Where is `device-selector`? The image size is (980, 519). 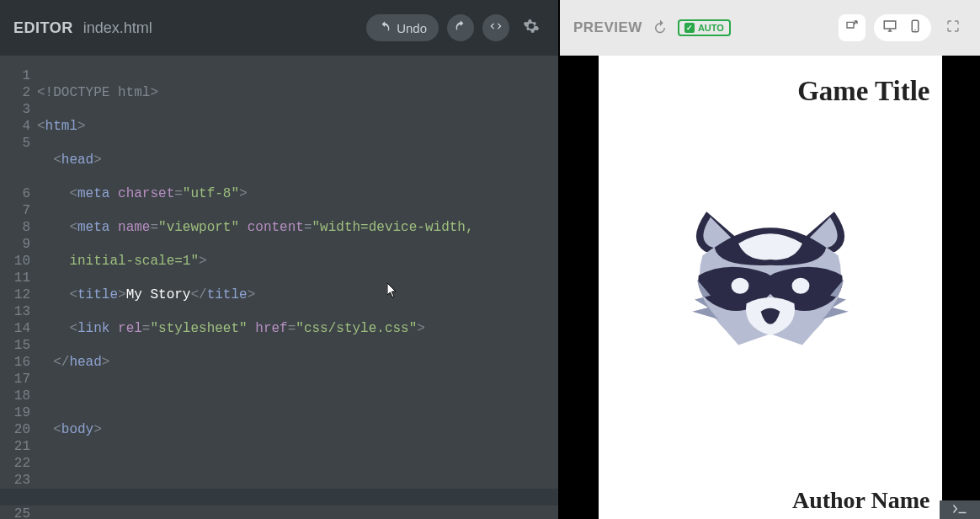 device-selector is located at coordinates (903, 28).